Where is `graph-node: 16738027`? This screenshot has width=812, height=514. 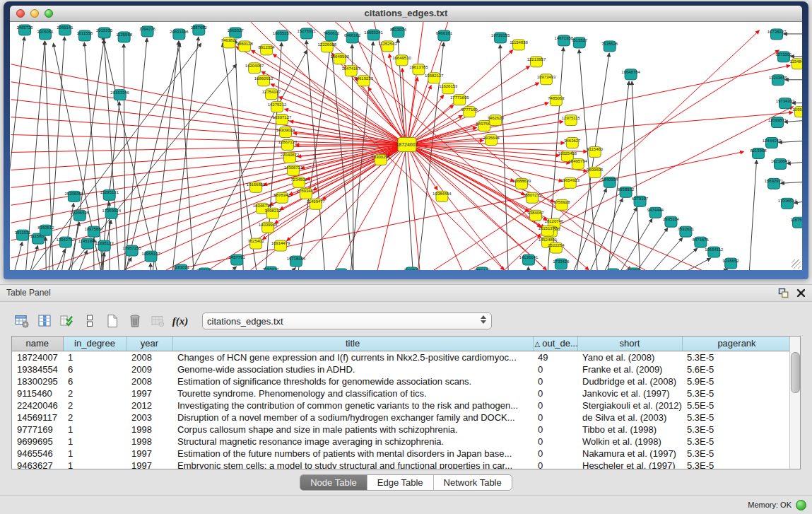
graph-node: 16738027 is located at coordinates (777, 34).